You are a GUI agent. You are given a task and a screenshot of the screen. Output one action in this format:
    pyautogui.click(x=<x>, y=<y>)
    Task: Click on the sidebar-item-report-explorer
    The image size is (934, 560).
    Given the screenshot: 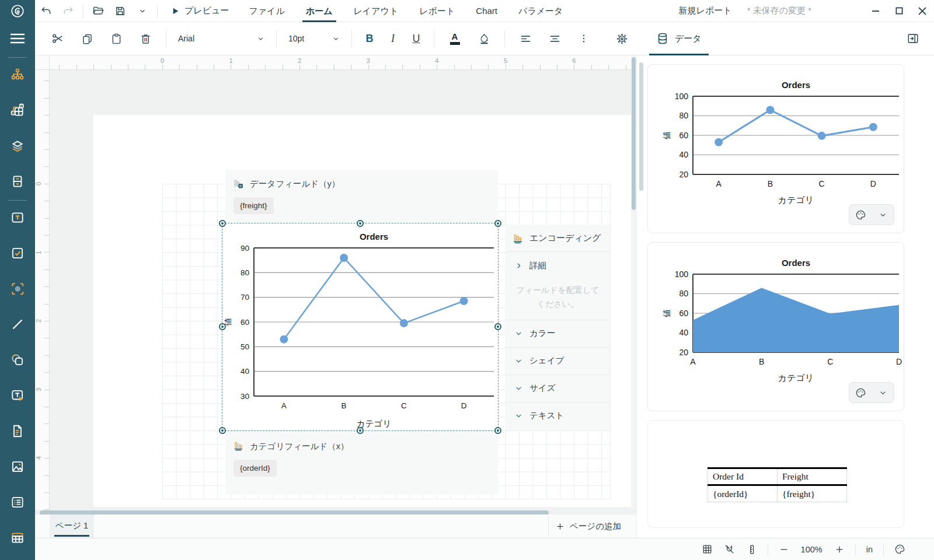 What is the action you would take?
    pyautogui.click(x=18, y=76)
    